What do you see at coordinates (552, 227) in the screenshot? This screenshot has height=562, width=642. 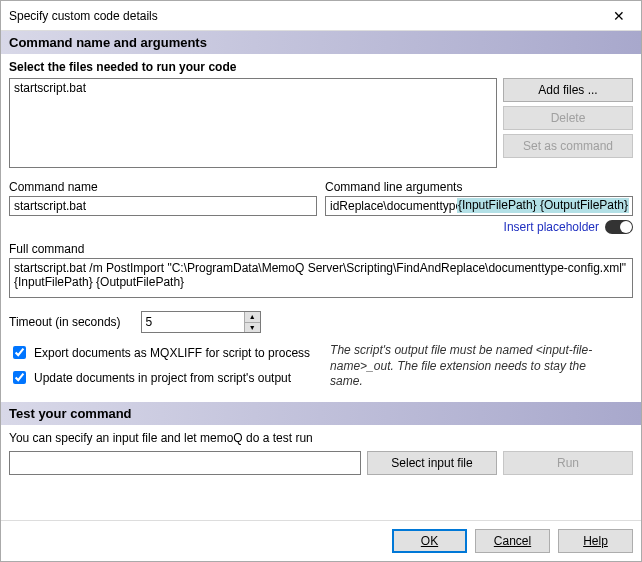 I see `insert-placeholder-label: Insert placeholder` at bounding box center [552, 227].